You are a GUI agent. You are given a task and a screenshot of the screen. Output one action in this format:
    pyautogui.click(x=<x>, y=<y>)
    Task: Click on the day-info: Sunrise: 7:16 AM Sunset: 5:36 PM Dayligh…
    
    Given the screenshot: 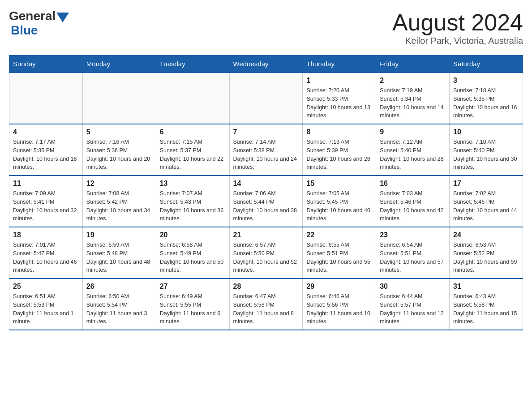 What is the action you would take?
    pyautogui.click(x=119, y=155)
    